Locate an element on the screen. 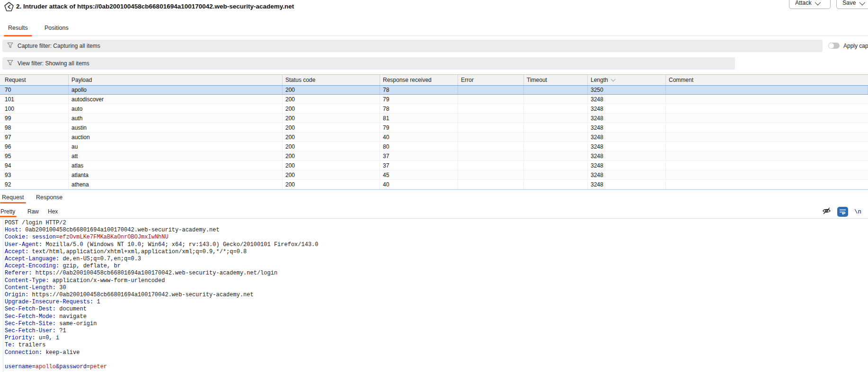  table-row: 96au200803248 is located at coordinates (434, 147).